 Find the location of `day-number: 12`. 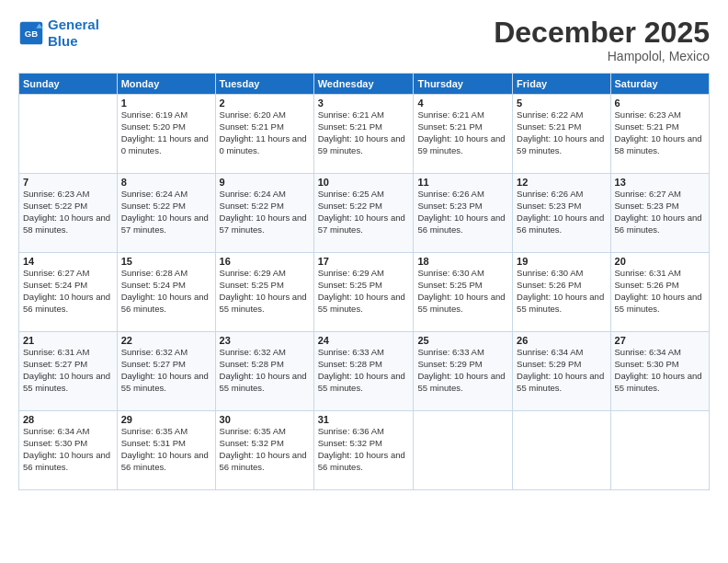

day-number: 12 is located at coordinates (561, 182).